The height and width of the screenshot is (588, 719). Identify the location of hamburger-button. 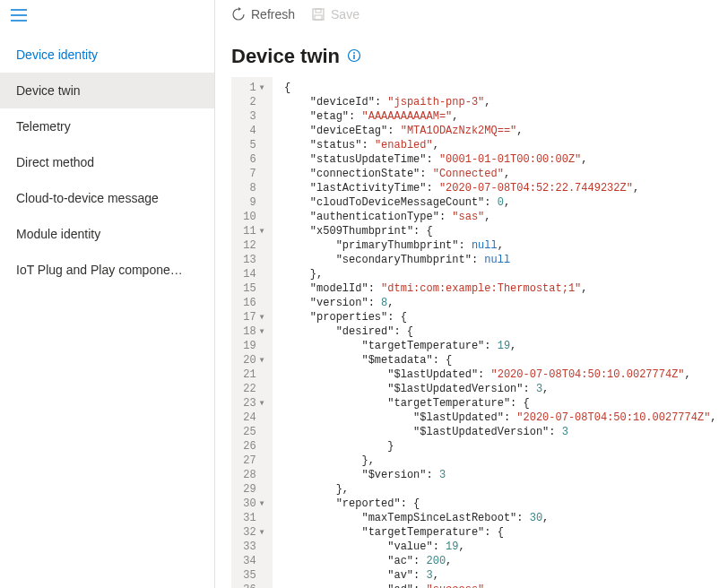
(108, 16).